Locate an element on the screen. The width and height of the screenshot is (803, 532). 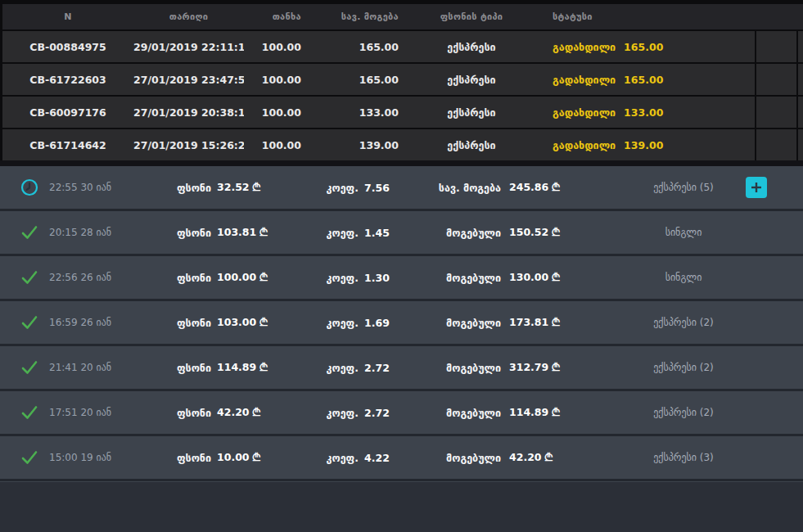
table-row: CB-61714642 27/01/2019 15:26:26 100.00 1… is located at coordinates (403, 145).